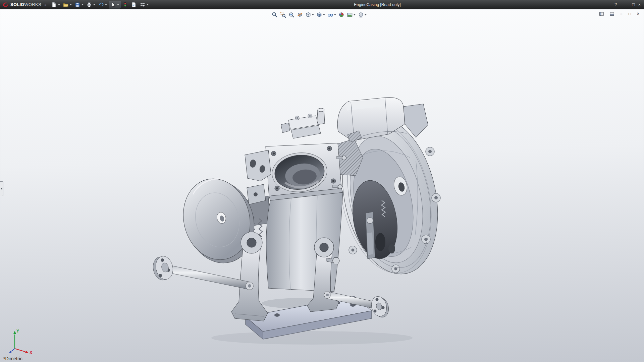 The height and width of the screenshot is (362, 644). What do you see at coordinates (113, 5) in the screenshot?
I see `select-cursor-icon` at bounding box center [113, 5].